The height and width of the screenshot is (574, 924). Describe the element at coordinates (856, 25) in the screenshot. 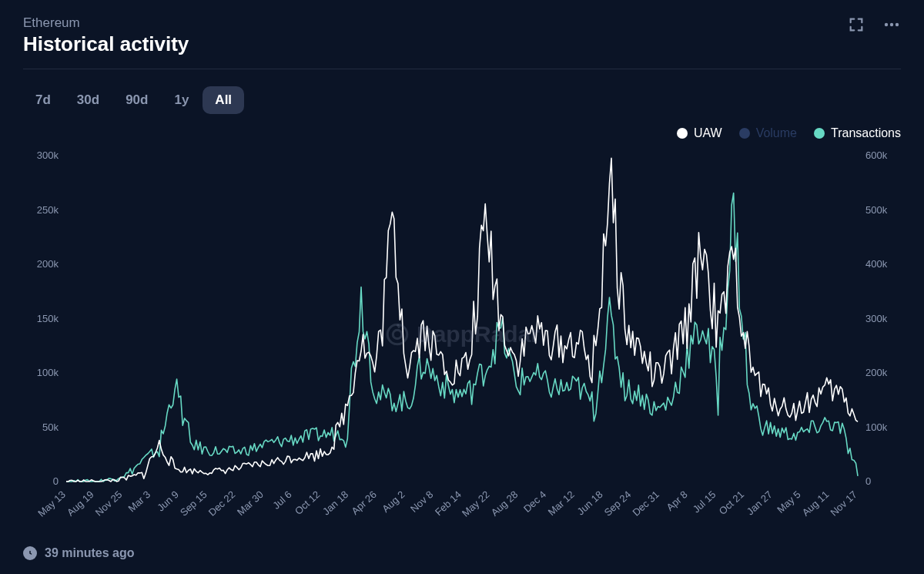

I see `fullscreen-icon` at that location.